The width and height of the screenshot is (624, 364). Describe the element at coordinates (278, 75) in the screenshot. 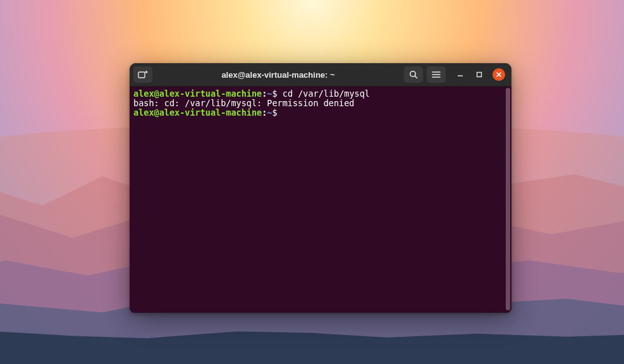

I see `window-title: alex@alex-virtual-machine: ~` at that location.